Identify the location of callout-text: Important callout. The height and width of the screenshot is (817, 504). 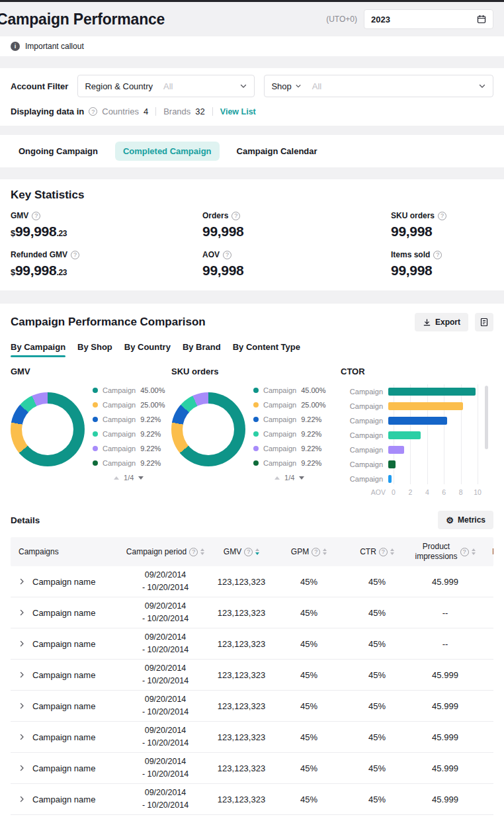
(54, 46).